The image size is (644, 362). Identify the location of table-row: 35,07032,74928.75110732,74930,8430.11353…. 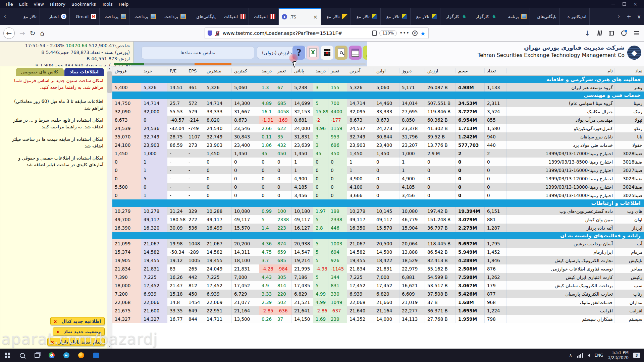
(378, 137).